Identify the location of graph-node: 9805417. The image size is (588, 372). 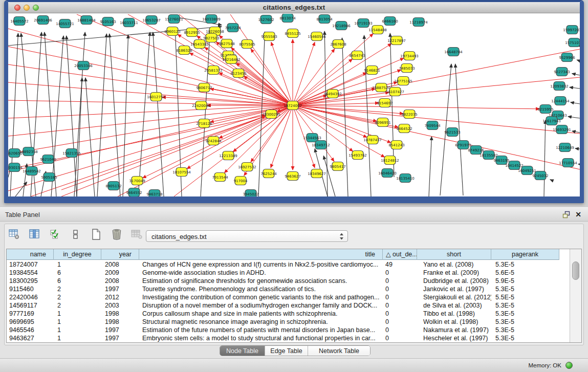
(338, 167).